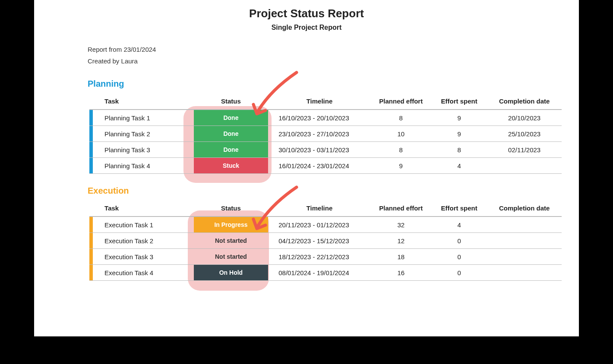  I want to click on status-badge: Stuck, so click(231, 166).